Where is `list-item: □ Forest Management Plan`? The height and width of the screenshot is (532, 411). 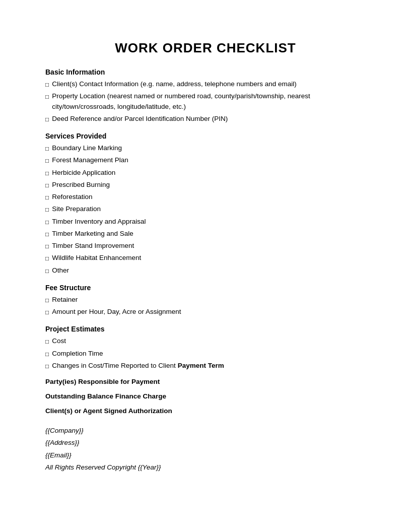 list-item: □ Forest Management Plan is located at coordinates (206, 160).